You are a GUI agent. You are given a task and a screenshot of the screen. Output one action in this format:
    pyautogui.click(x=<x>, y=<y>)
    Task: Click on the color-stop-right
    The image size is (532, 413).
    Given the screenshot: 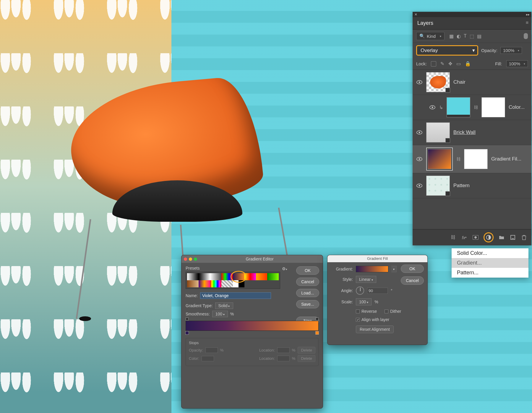 What is the action you would take?
    pyautogui.click(x=317, y=333)
    